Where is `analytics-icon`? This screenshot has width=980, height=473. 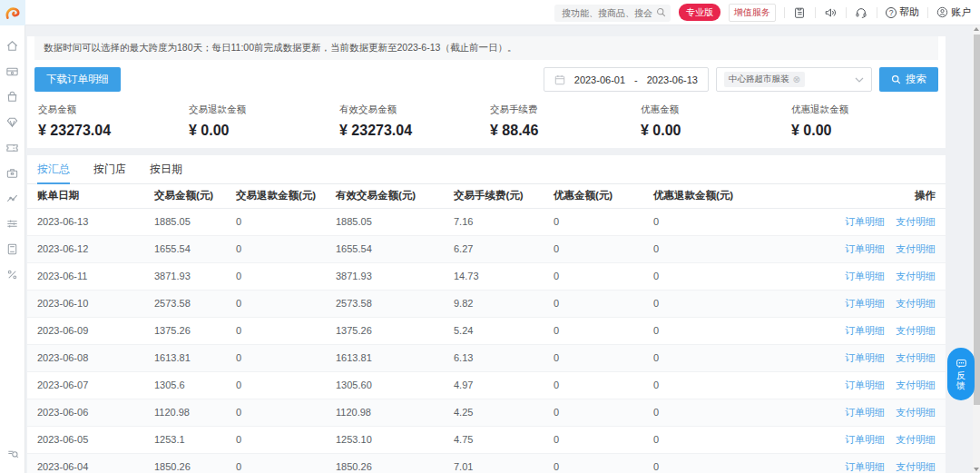
analytics-icon is located at coordinates (13, 198).